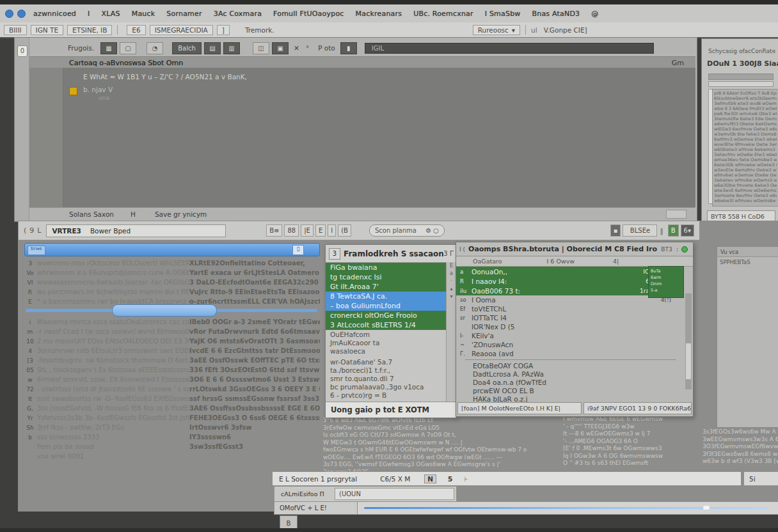 This screenshot has width=778, height=532. What do you see at coordinates (443, 14) in the screenshot?
I see `menu-item: UBc. Roemcxnar` at bounding box center [443, 14].